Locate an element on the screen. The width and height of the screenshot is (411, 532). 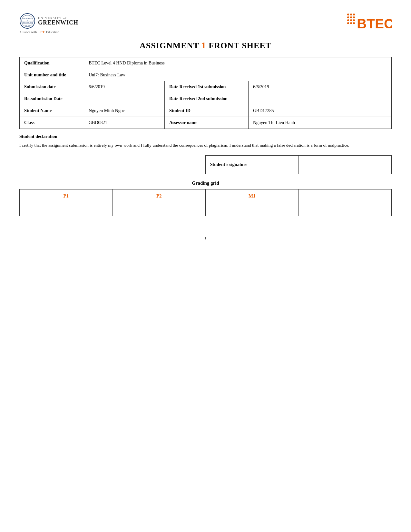
declaration-text: I certify that the assignment submission… is located at coordinates (206, 145).